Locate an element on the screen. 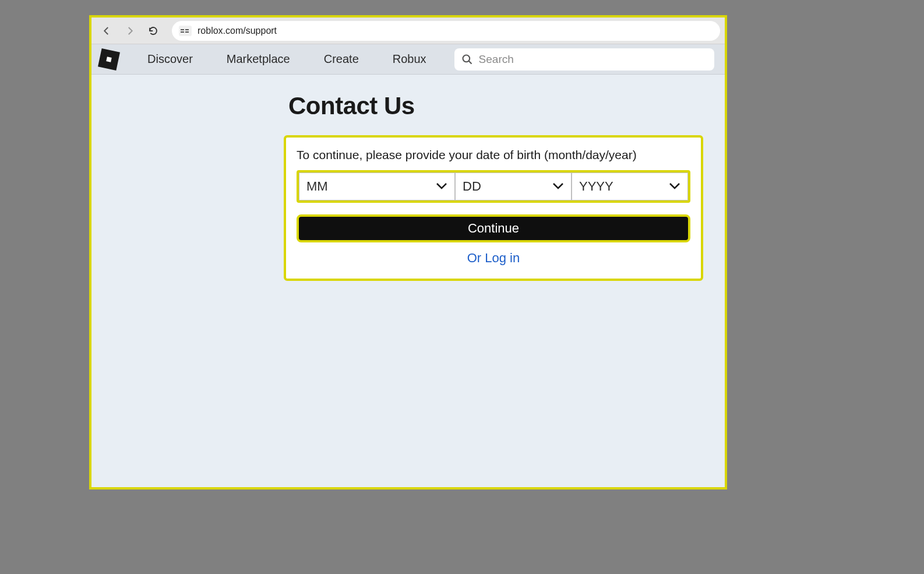  reload-button is located at coordinates (153, 31).